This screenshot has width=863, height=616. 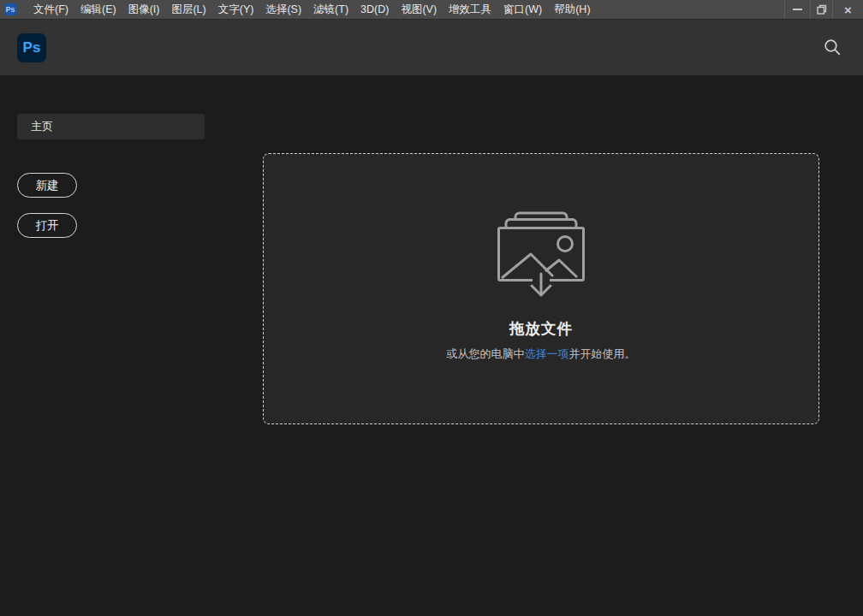 What do you see at coordinates (541, 255) in the screenshot?
I see `image-stack-download-icon` at bounding box center [541, 255].